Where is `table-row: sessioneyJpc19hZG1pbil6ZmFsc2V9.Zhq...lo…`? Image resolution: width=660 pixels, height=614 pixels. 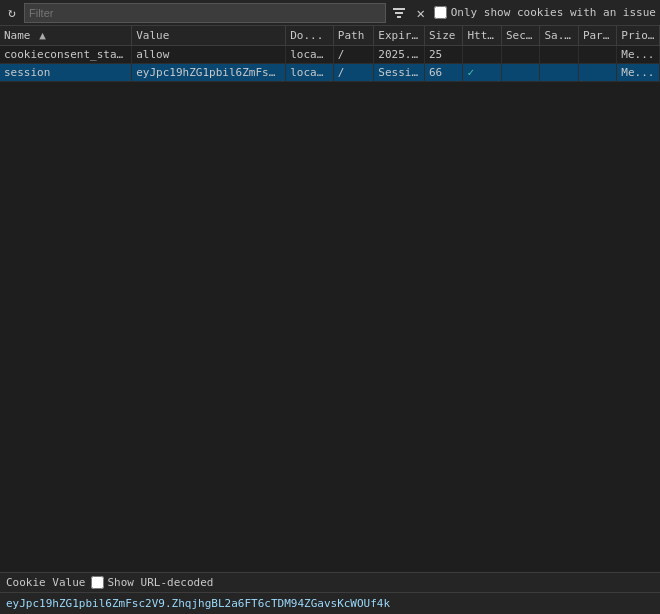
table-row: sessioneyJpc19hZG1pbil6ZmFsc2V9.Zhq...lo… is located at coordinates (330, 73).